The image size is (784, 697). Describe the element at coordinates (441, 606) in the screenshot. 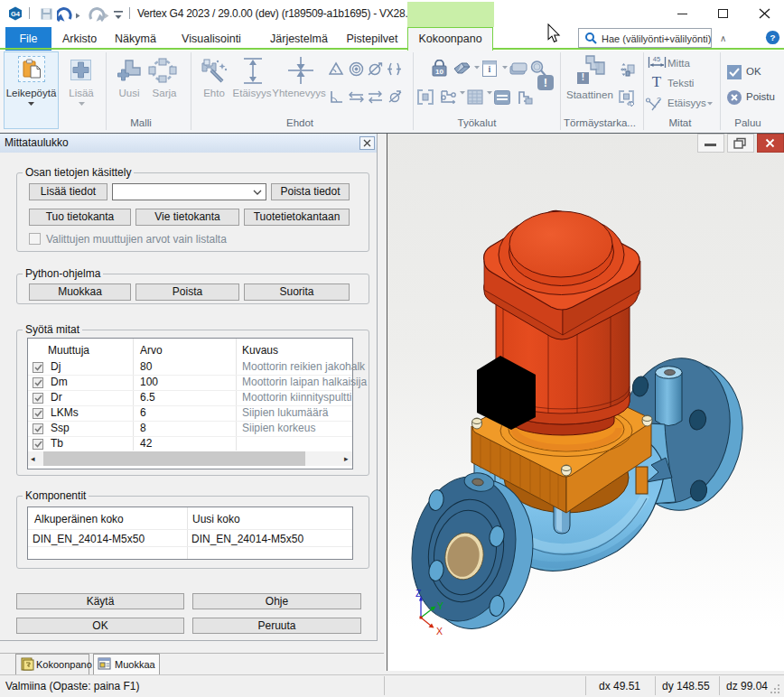

I see `svg-text: Y` at that location.